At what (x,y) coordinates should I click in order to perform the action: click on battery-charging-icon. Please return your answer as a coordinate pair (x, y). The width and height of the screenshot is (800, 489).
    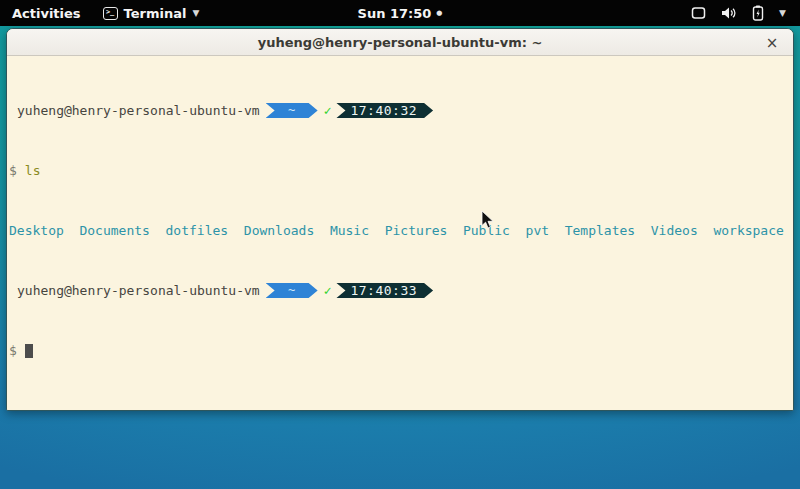
    Looking at the image, I should click on (758, 13).